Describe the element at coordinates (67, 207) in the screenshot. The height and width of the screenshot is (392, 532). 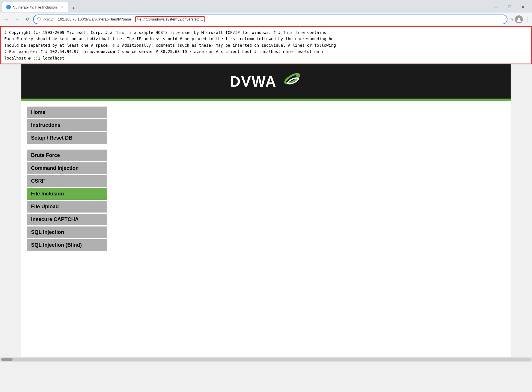
I see `sidebar-item-file-upload: File Upload` at that location.